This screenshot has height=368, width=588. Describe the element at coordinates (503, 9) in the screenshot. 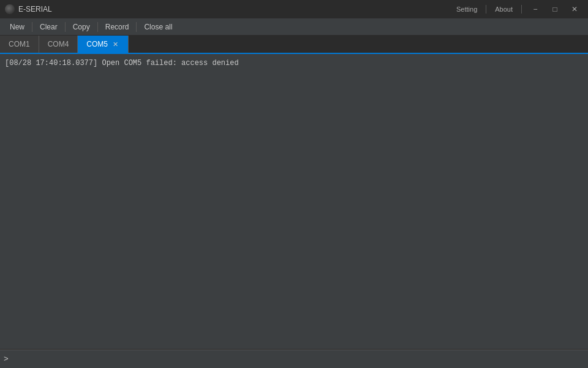

I see `about-button: About` at that location.